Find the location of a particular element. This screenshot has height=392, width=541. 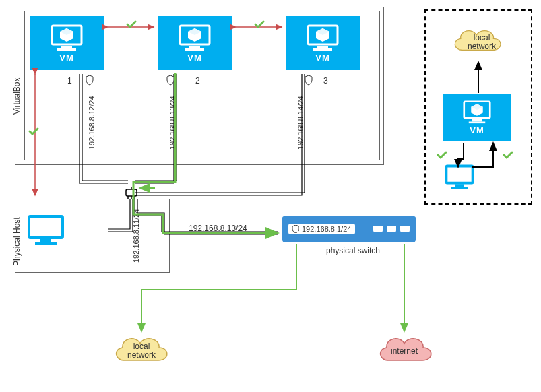

legend-vm-label: VM is located at coordinates (477, 131).